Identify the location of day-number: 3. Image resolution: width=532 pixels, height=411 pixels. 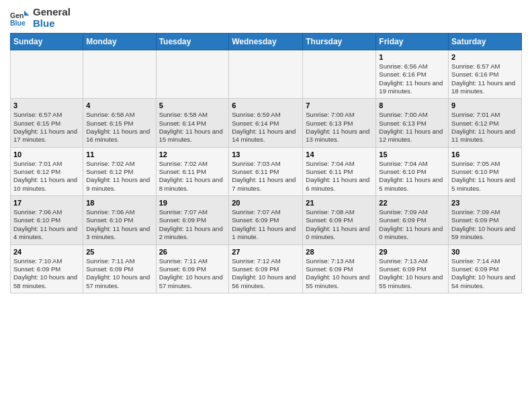
(47, 105).